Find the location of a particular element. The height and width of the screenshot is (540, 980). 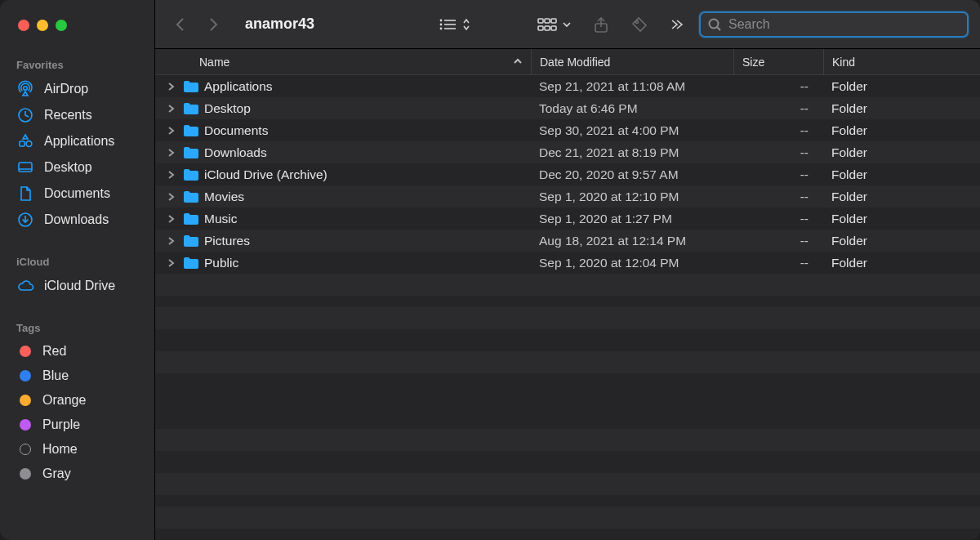

file-date: Today at 6:46 PM is located at coordinates (632, 109).